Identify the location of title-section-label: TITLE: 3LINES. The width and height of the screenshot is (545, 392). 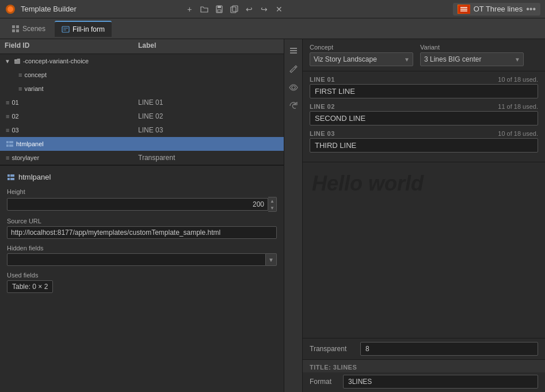
(333, 367).